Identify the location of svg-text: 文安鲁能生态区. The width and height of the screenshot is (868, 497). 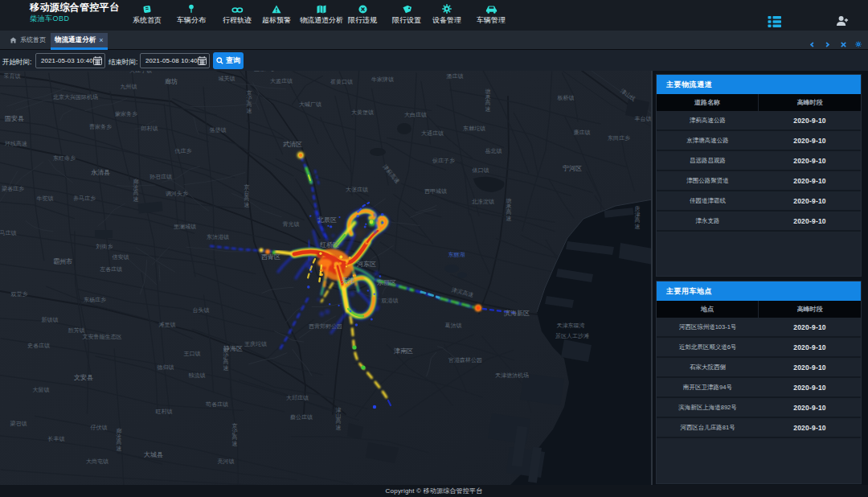
(103, 336).